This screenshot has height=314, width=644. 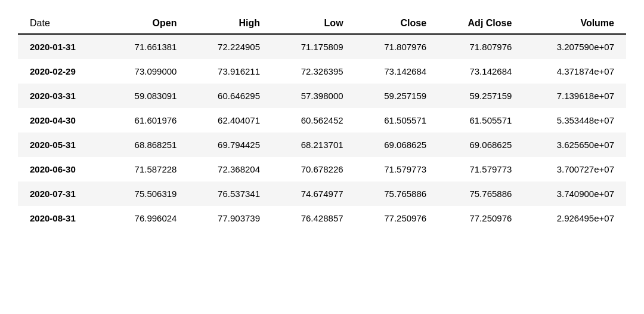 What do you see at coordinates (230, 47) in the screenshot?
I see `data-cell: 72.224905` at bounding box center [230, 47].